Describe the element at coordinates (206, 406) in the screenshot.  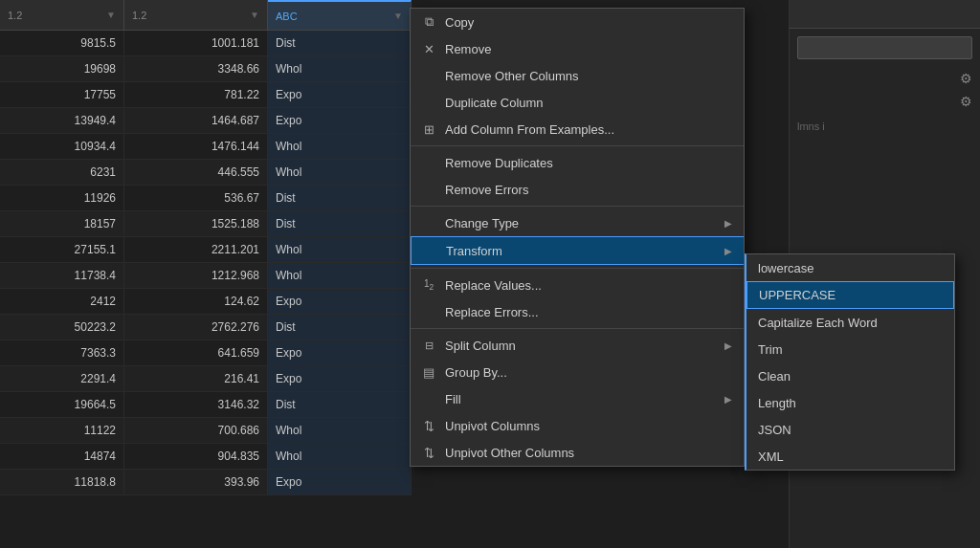
I see `table-row: 19664.5 3146.32 Dist` at that location.